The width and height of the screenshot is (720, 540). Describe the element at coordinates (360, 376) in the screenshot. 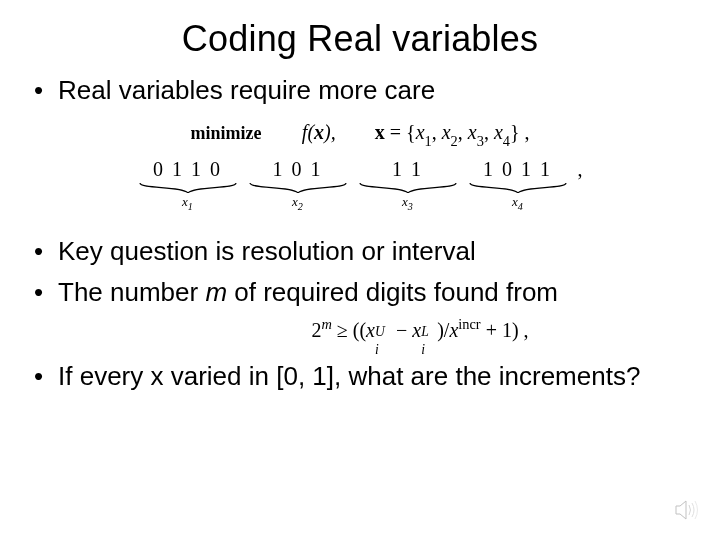

I see `bullet-item: If every x varied in [0, 1], what are th…` at that location.